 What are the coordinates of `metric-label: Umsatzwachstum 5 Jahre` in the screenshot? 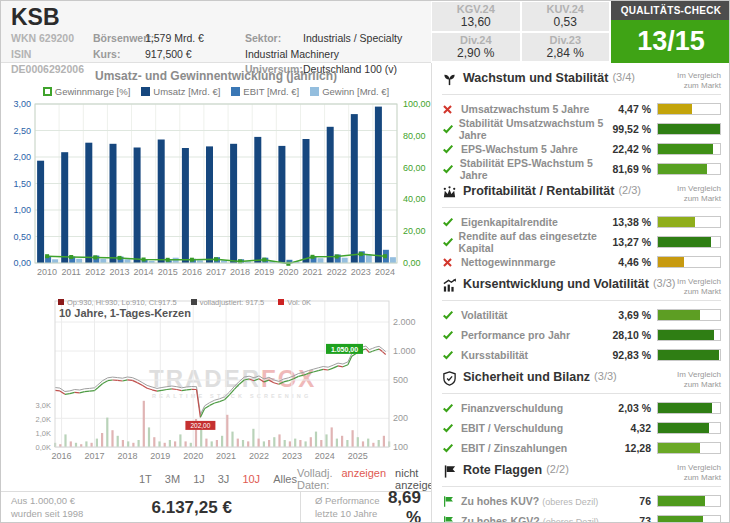 It's located at (525, 109).